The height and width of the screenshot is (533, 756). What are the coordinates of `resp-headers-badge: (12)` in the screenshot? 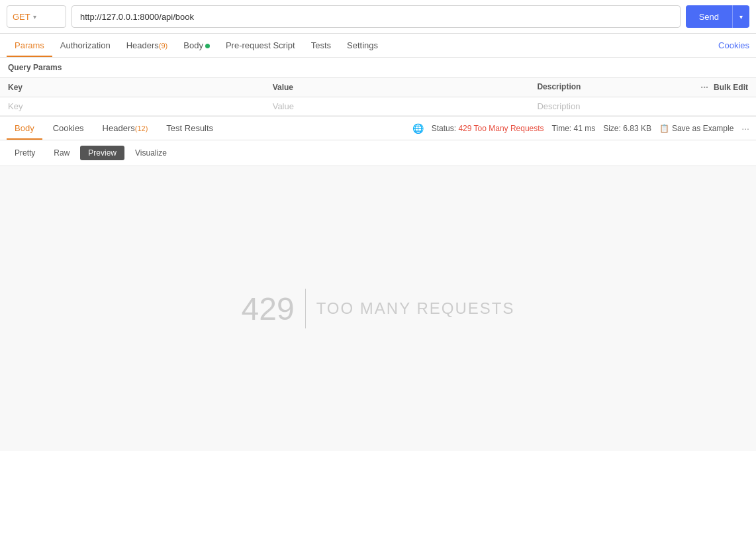 It's located at (142, 128).